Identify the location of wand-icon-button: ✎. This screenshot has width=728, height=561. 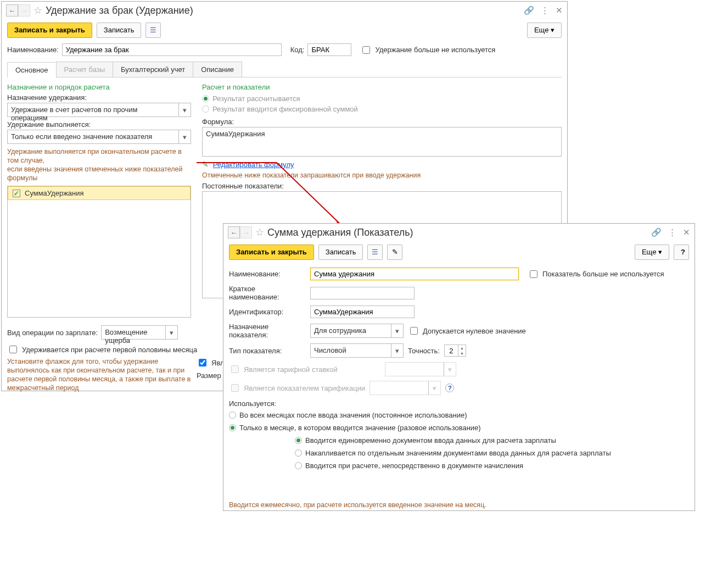
(395, 252).